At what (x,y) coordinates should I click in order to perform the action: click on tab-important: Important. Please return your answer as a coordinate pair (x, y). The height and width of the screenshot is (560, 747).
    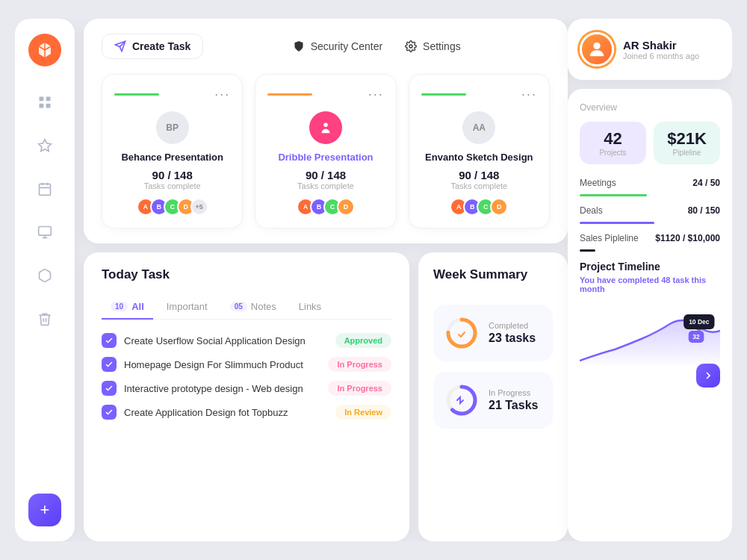
    Looking at the image, I should click on (187, 308).